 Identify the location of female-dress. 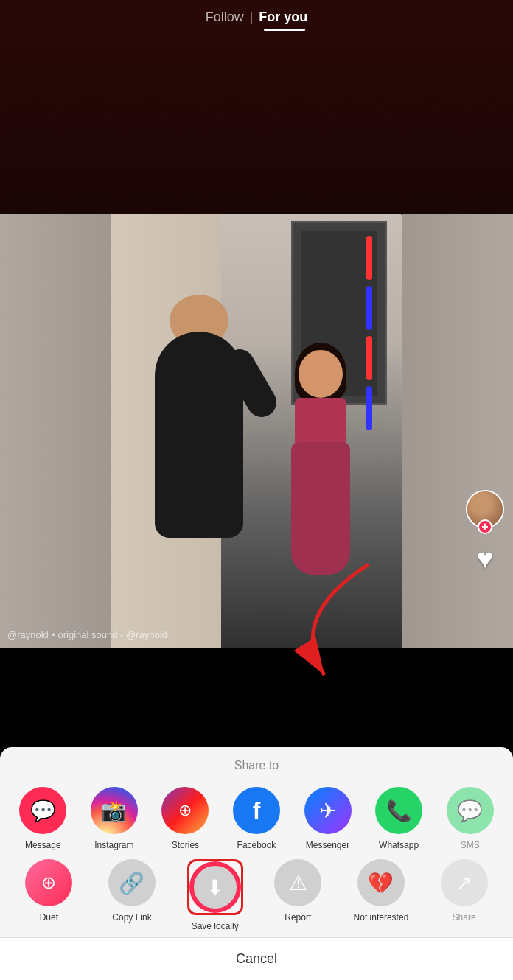
(321, 508).